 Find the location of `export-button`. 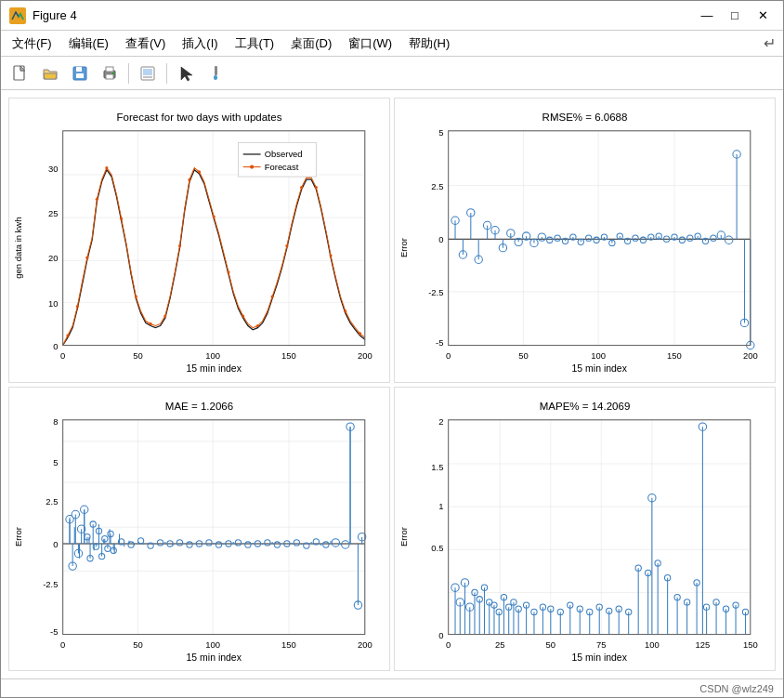

export-button is located at coordinates (148, 73).